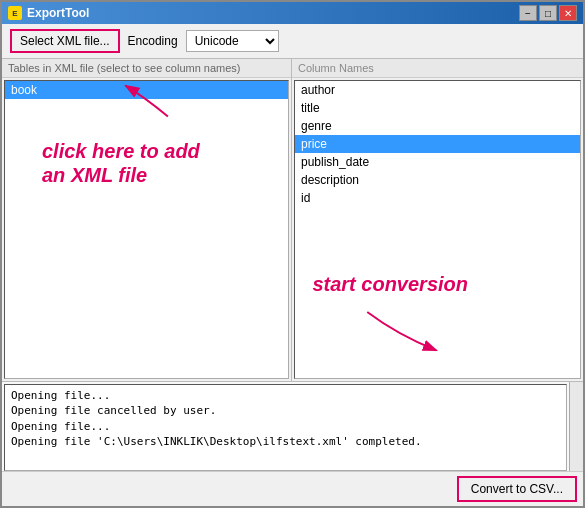  Describe the element at coordinates (292, 13) in the screenshot. I see `title-bar: E ExportTool − □ ✕` at that location.